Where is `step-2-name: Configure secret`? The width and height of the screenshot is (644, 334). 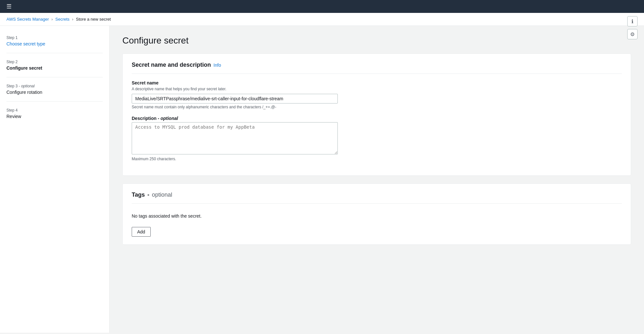
step-2-name: Configure secret is located at coordinates (55, 68).